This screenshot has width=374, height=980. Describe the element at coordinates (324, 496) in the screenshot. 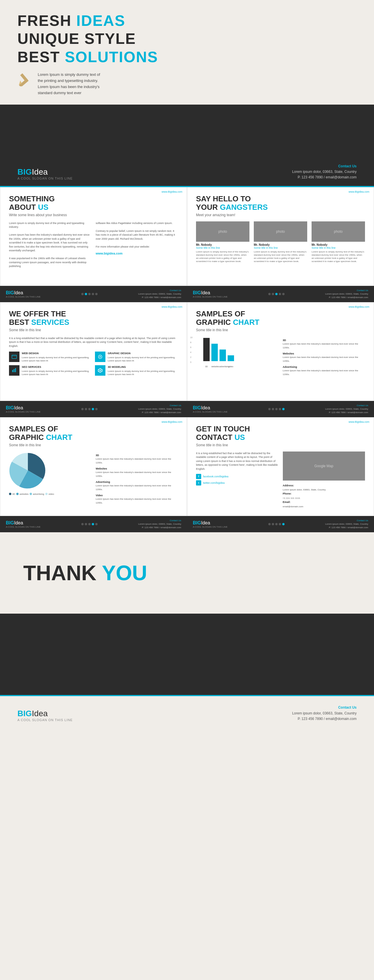

I see `contact-details: Address: Lorem ipsum dolor, 03663, State…` at that location.